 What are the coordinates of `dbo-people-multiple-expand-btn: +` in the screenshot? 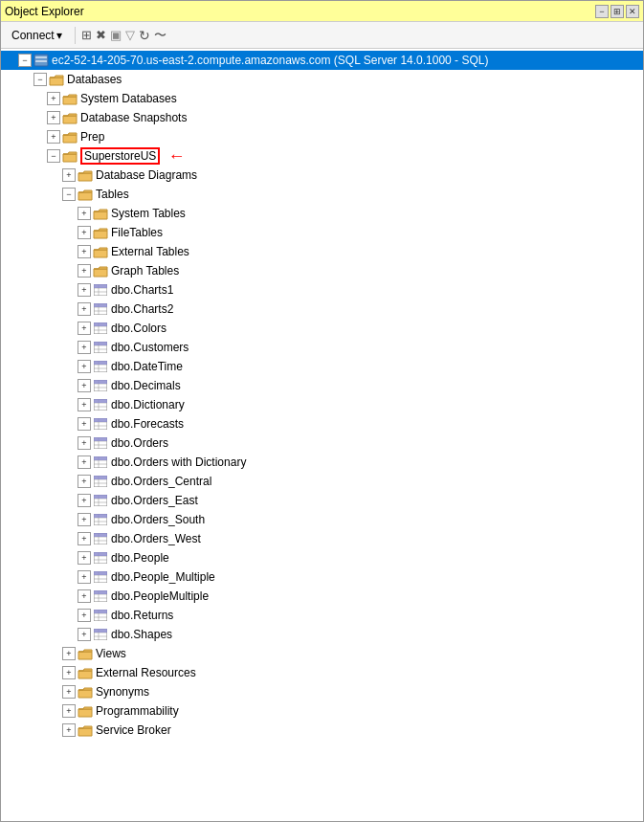 It's located at (84, 577).